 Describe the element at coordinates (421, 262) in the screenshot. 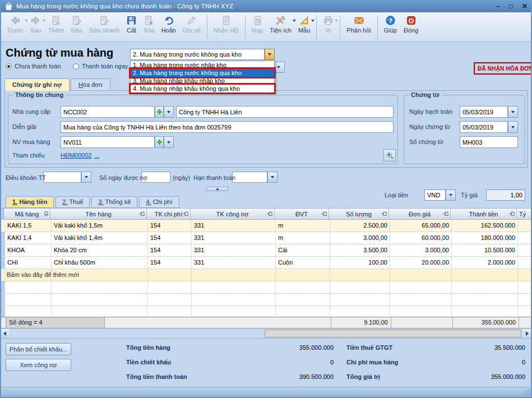

I see `cell: 20.000,00` at that location.